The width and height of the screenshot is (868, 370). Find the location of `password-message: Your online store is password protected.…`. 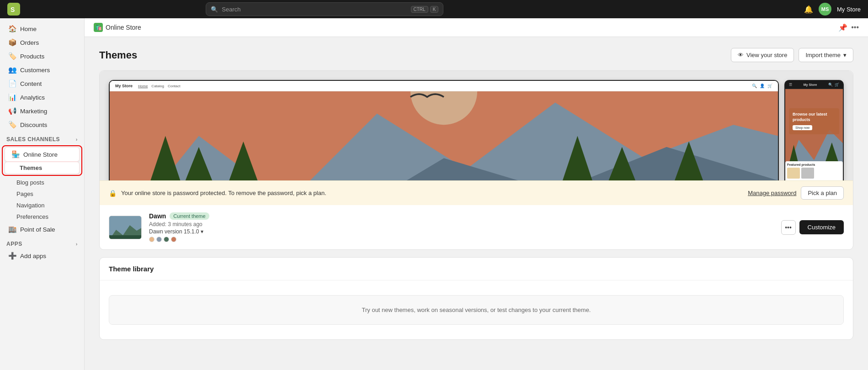

password-message: Your online store is password protected.… is located at coordinates (432, 193).